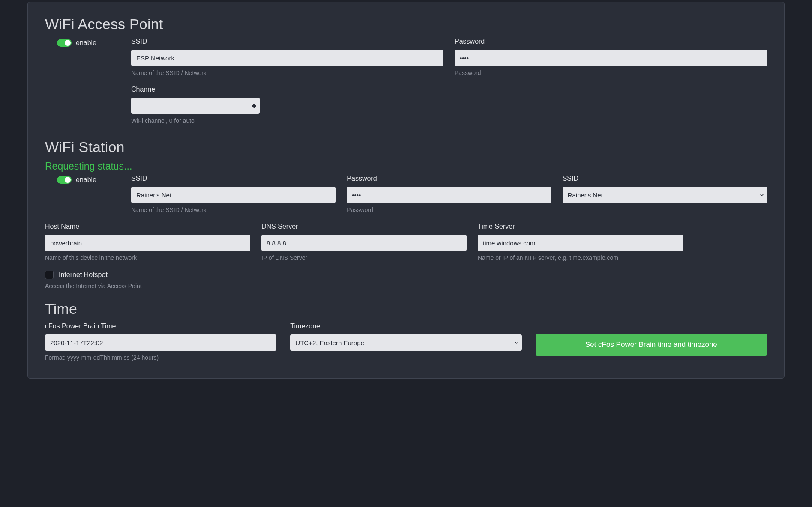  I want to click on station-status: Requesting status..., so click(406, 166).